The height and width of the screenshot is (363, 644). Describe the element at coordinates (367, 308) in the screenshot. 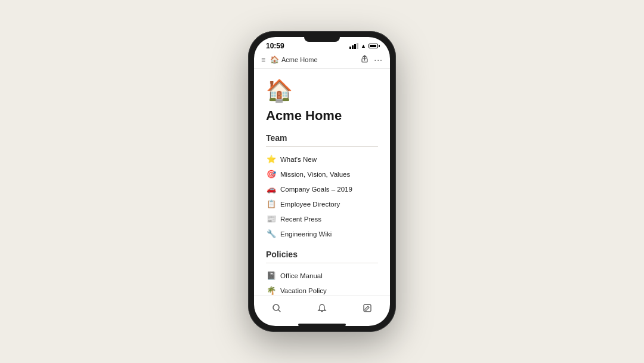

I see `compose-nav-item` at that location.